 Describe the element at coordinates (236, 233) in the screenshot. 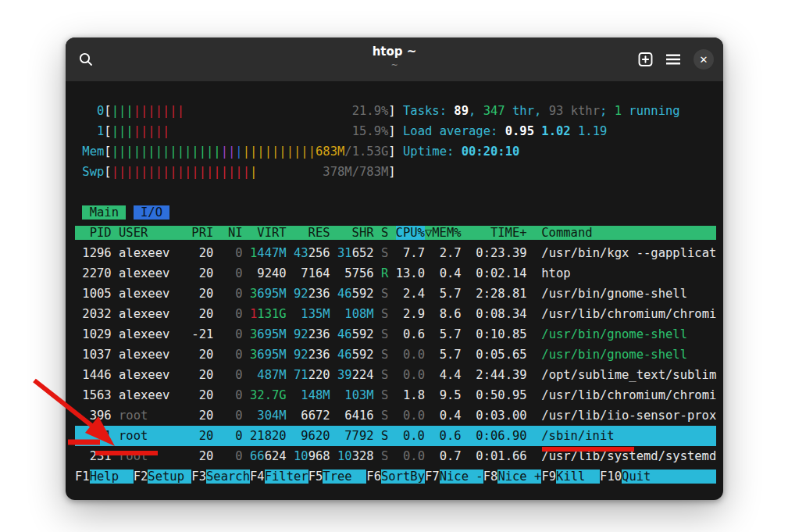

I see `table-header-columns: PID USER PRI NI VIRT RES SHR S` at that location.